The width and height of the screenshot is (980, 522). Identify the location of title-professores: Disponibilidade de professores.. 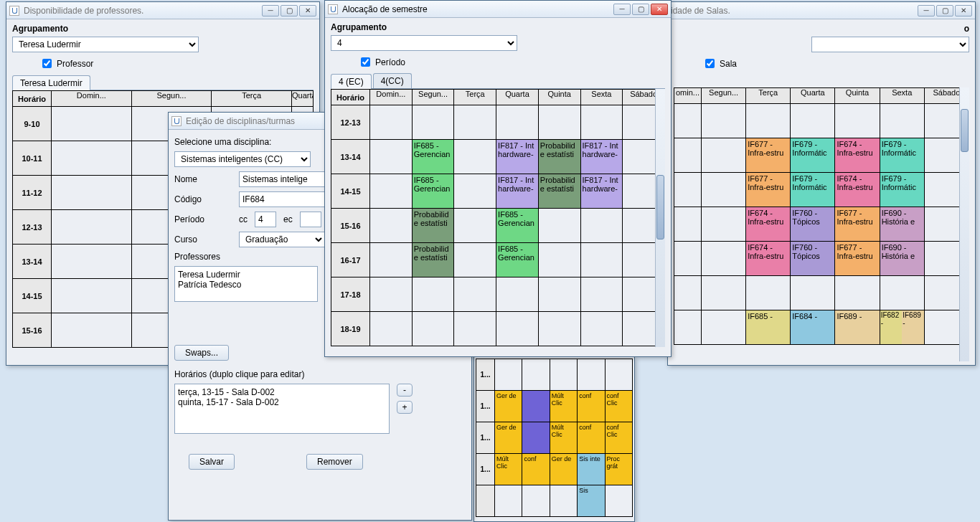
(143, 11).